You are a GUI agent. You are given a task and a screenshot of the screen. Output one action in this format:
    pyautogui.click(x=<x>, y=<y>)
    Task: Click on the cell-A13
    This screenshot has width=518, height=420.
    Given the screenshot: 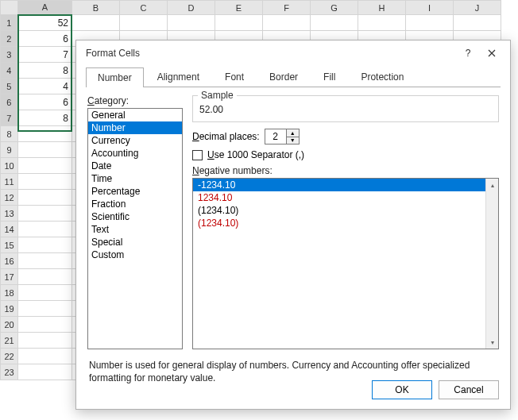 What is the action you would take?
    pyautogui.click(x=45, y=214)
    